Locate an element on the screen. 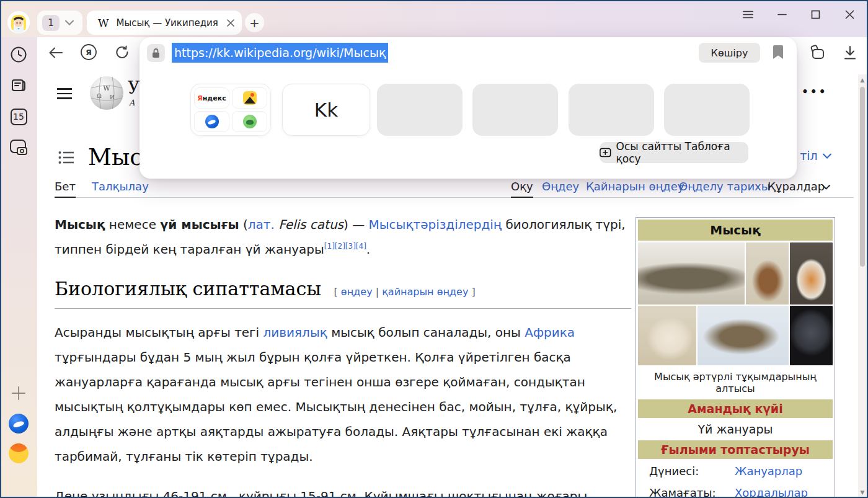 The height and width of the screenshot is (498, 868). link-latin: лат. is located at coordinates (262, 225).